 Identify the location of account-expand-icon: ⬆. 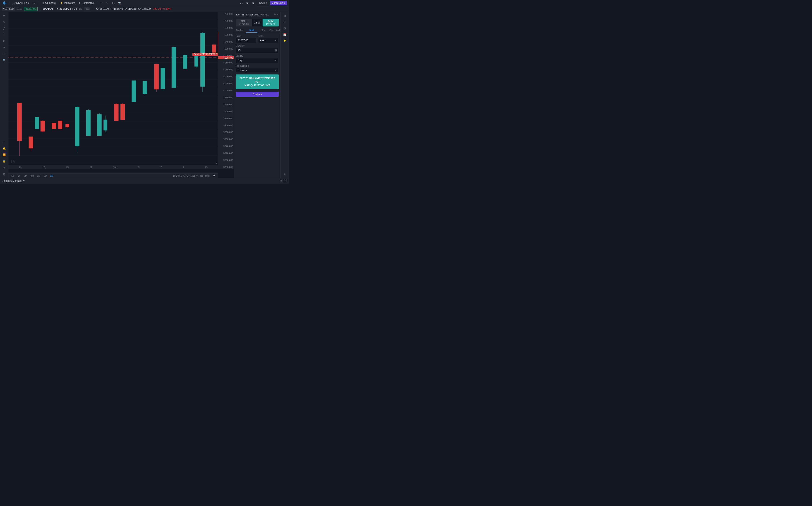
(281, 181).